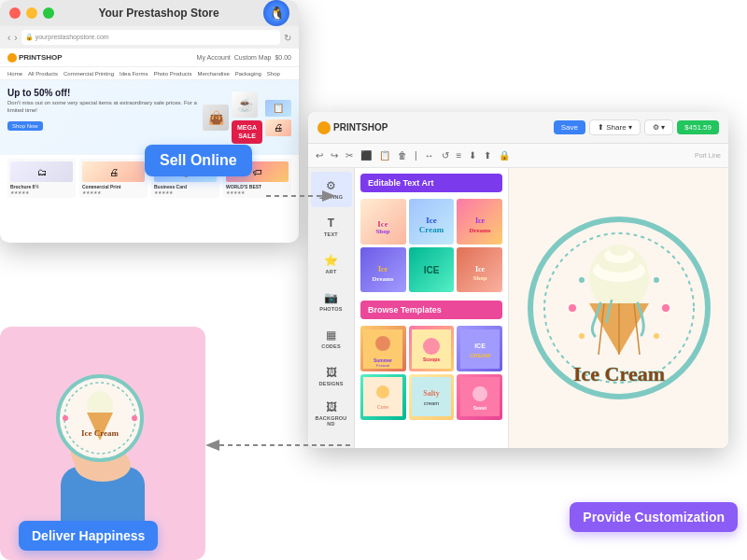  What do you see at coordinates (12, 58) in the screenshot?
I see `ps-logo-icon` at bounding box center [12, 58].